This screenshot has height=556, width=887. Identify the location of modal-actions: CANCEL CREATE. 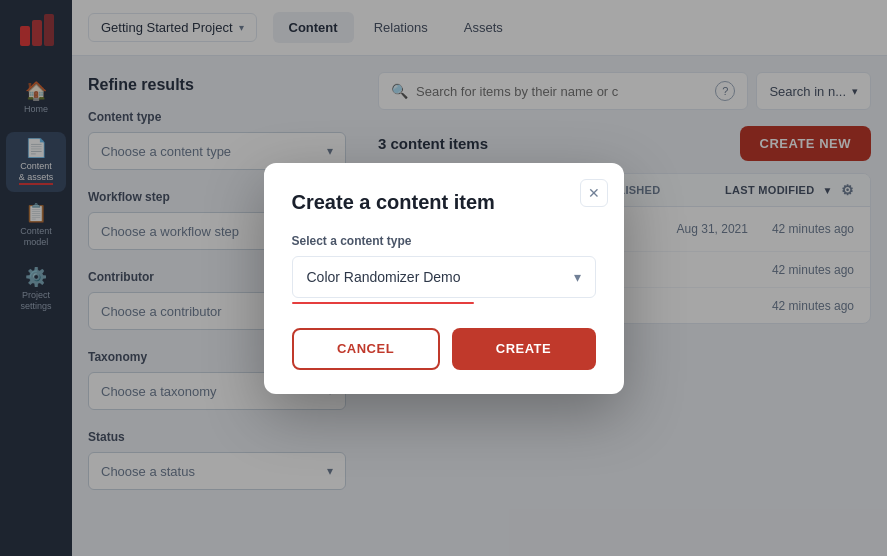
(444, 349).